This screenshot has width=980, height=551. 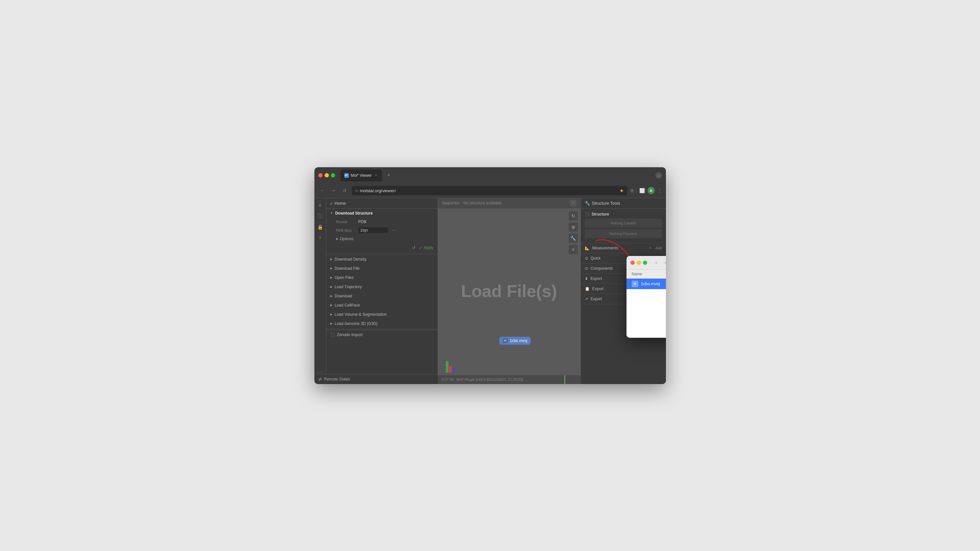 I want to click on help-strip-icon: ?, so click(x=320, y=238).